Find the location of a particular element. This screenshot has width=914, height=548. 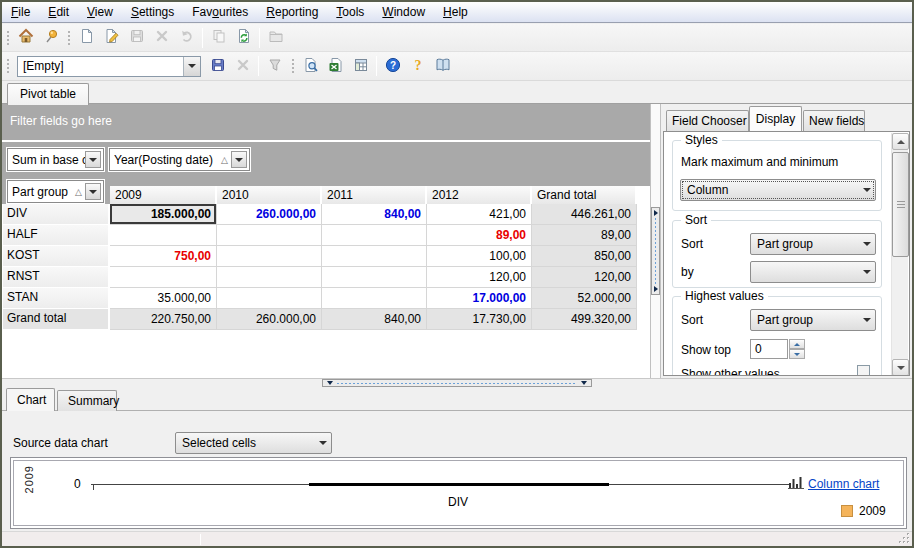

row-label: KOST is located at coordinates (56, 256).